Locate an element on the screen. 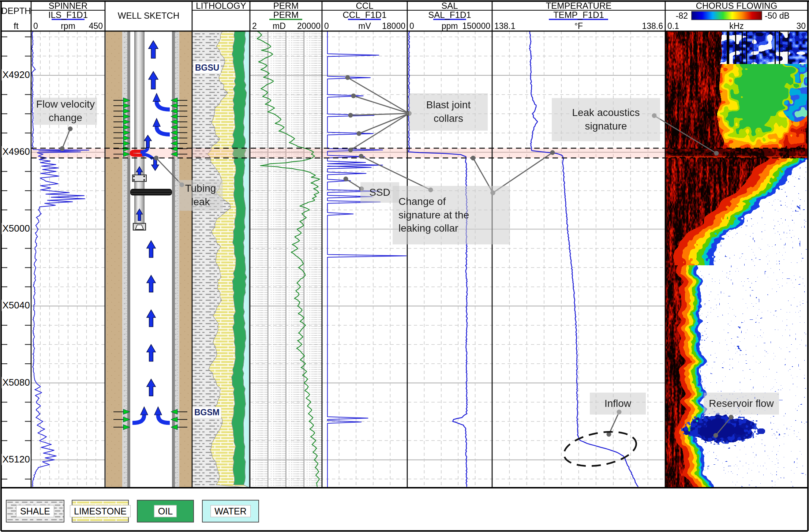  colorbar-min-label: -82 is located at coordinates (677, 16).